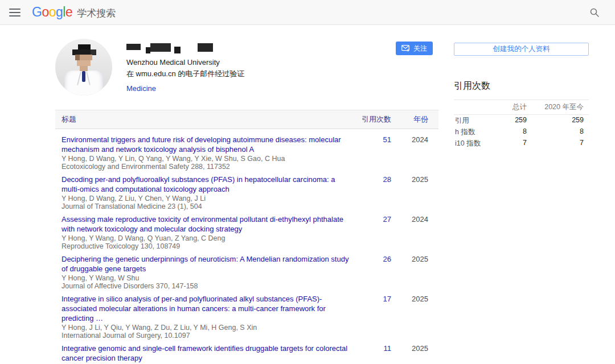 The height and width of the screenshot is (364, 615). I want to click on column-header-year: 年份, so click(410, 119).